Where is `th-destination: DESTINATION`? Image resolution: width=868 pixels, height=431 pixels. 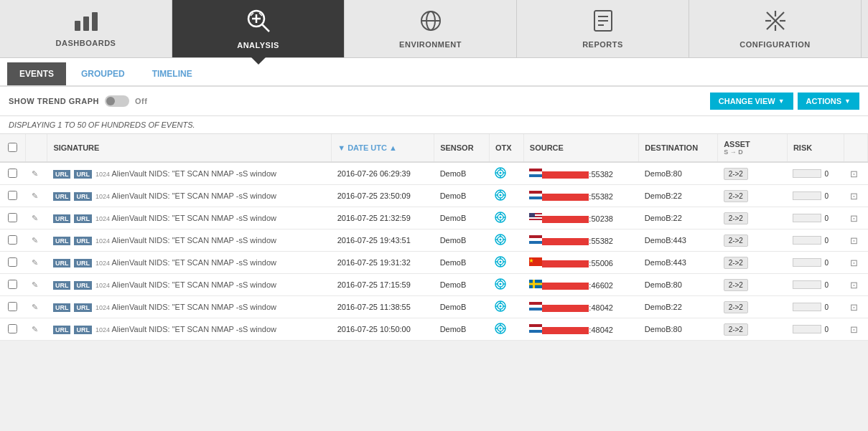 th-destination: DESTINATION is located at coordinates (678, 148).